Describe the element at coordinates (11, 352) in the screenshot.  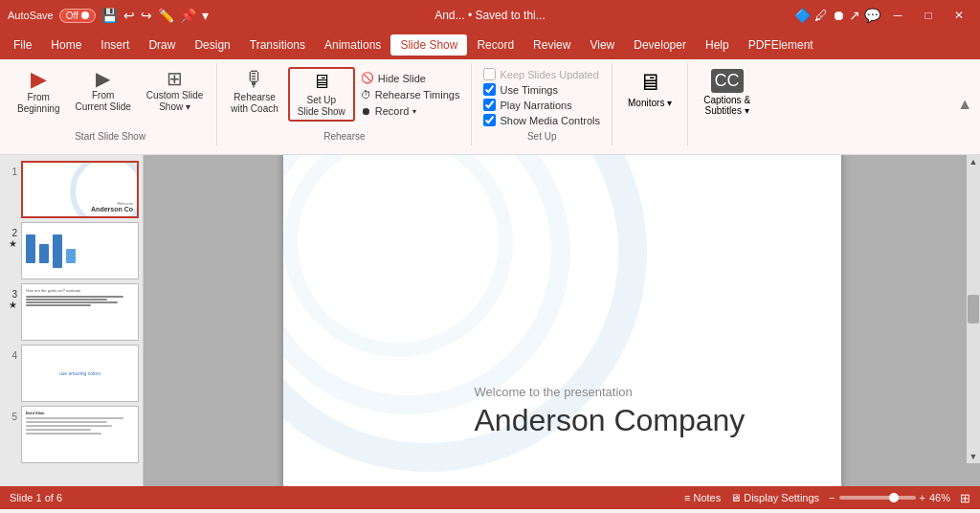
I see `slide-num-4: 4` at that location.